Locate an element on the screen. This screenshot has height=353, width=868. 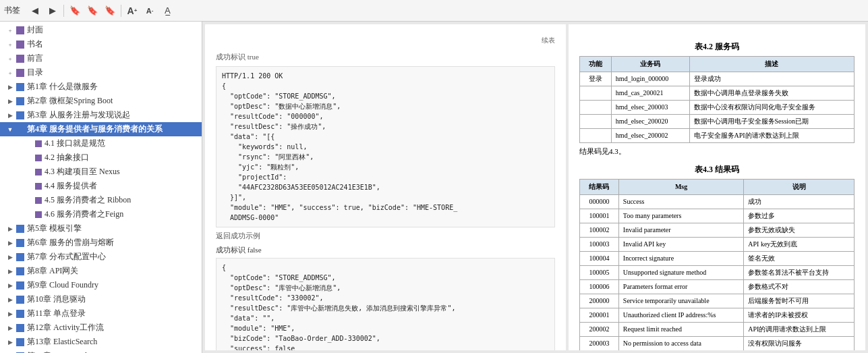
table-row: 200000Service temporarily unavailable后端服… is located at coordinates (718, 301).